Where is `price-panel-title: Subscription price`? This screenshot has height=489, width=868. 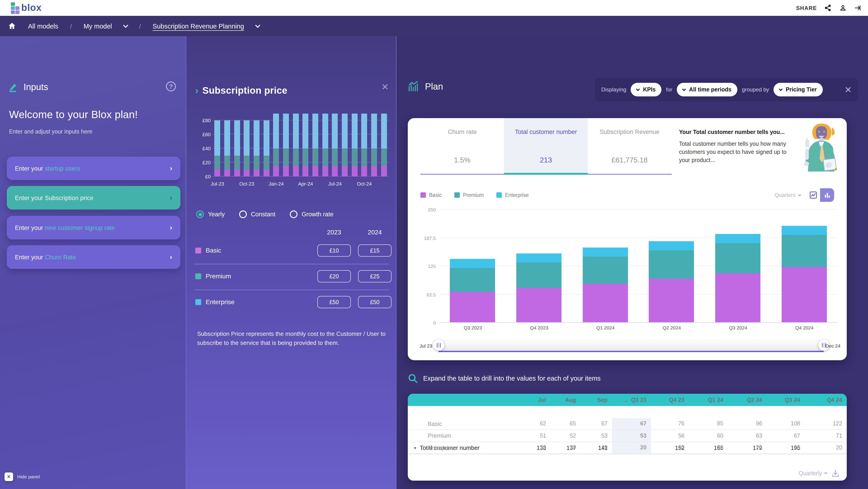
price-panel-title: Subscription price is located at coordinates (245, 90).